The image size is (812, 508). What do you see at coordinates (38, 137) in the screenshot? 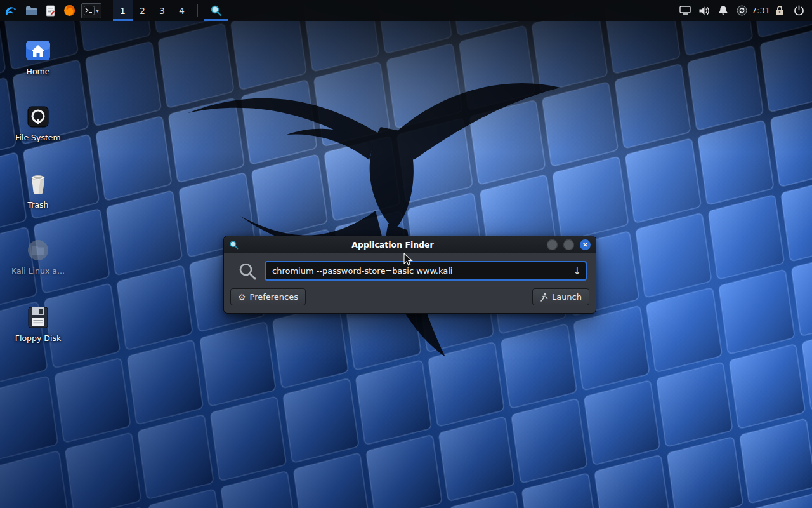
I see `desktop-icon-label: File System` at bounding box center [38, 137].